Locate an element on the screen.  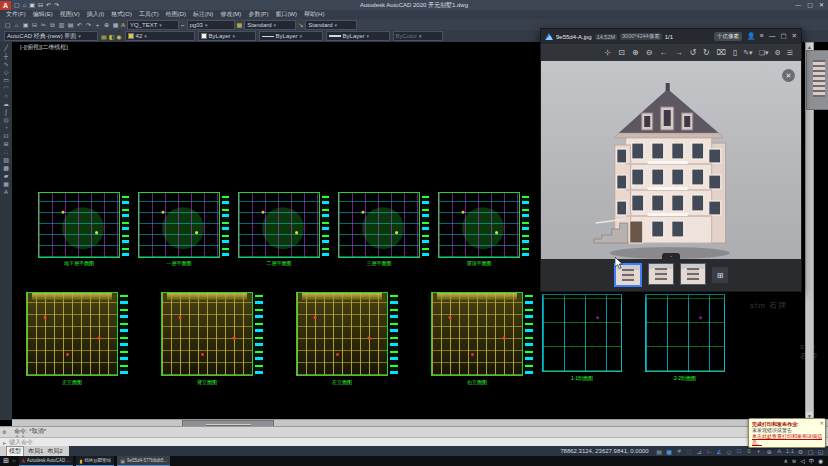
color-combo: ByLayer▾ is located at coordinates (227, 36).